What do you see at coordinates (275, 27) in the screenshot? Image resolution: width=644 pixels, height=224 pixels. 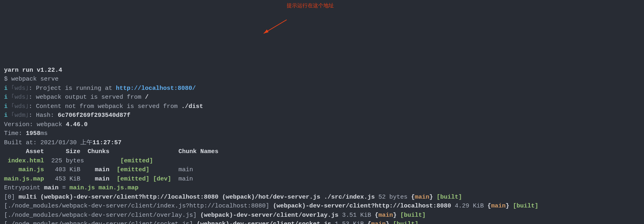 I see `annotation-arrow-icon` at bounding box center [275, 27].